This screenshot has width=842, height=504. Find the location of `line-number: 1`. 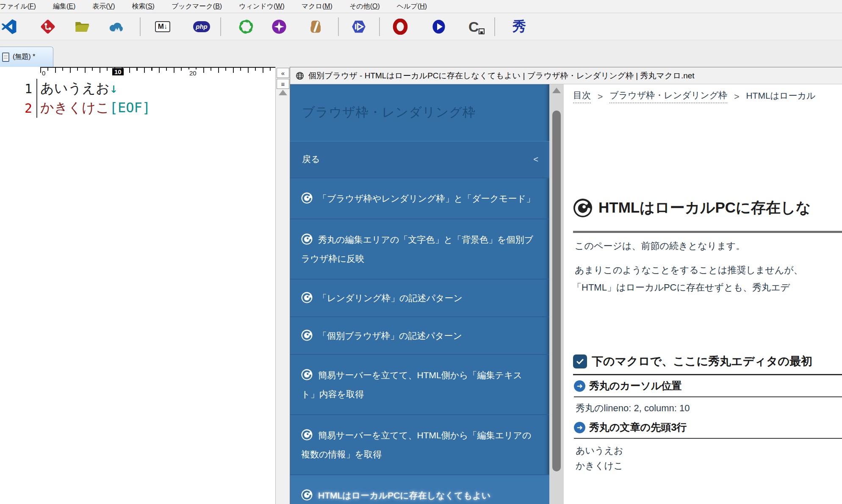

line-number: 1 is located at coordinates (18, 89).